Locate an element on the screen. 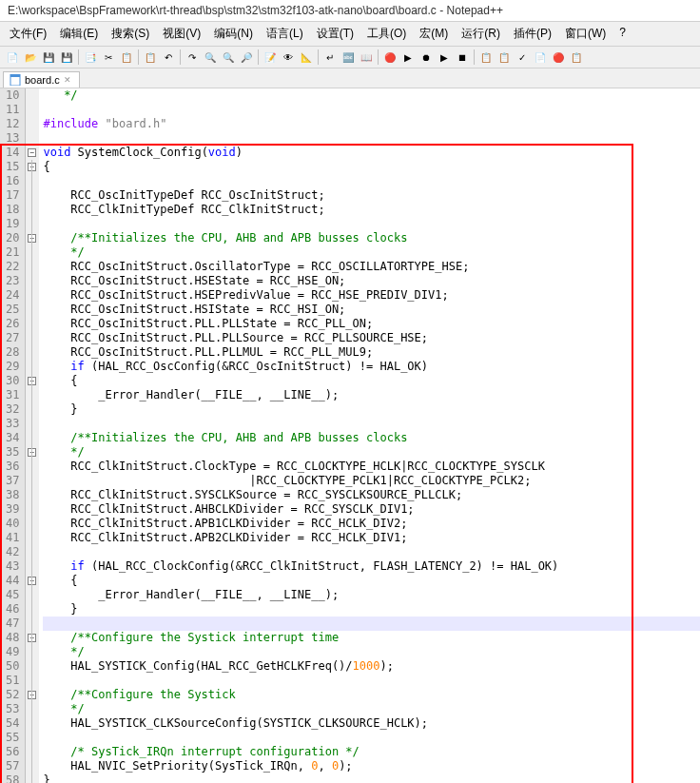 The height and width of the screenshot is (783, 700). menu-item: 工具(O) is located at coordinates (386, 34).